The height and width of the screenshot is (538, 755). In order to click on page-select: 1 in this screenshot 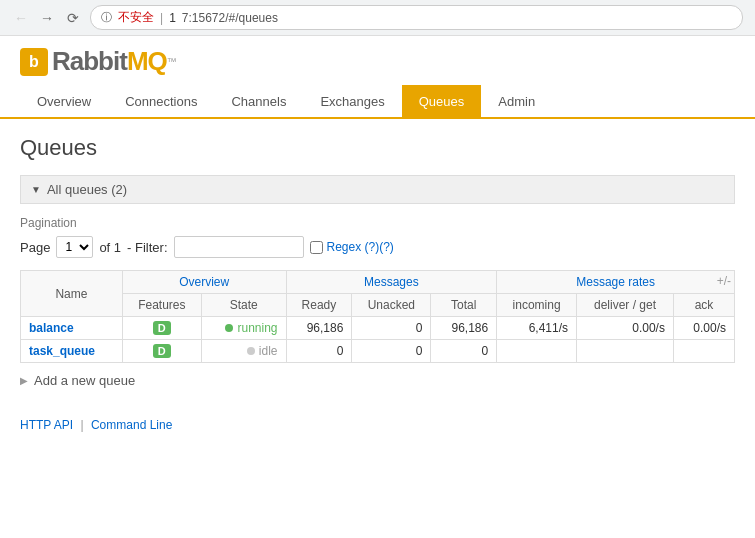, I will do `click(74, 247)`.